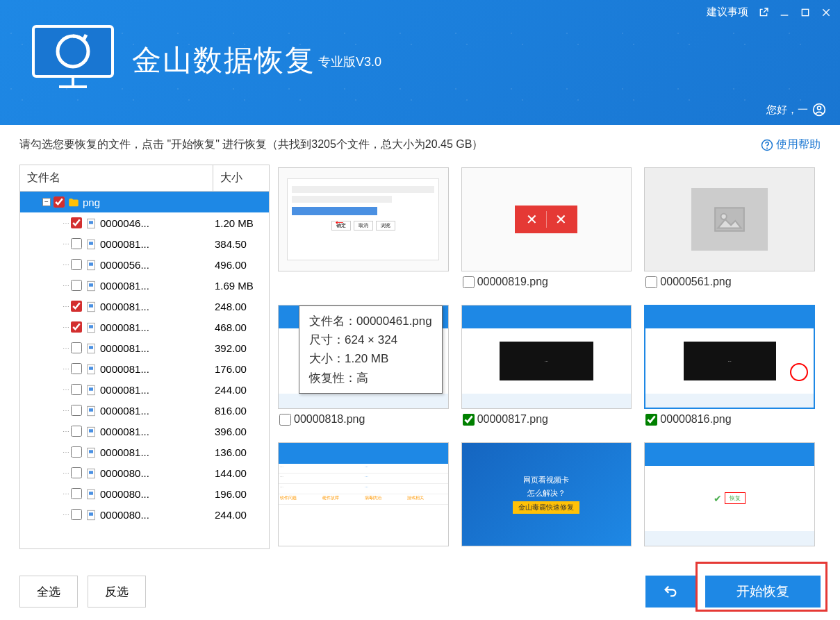  What do you see at coordinates (730, 230) in the screenshot?
I see `thumbnail-card: 00000561.png` at bounding box center [730, 230].